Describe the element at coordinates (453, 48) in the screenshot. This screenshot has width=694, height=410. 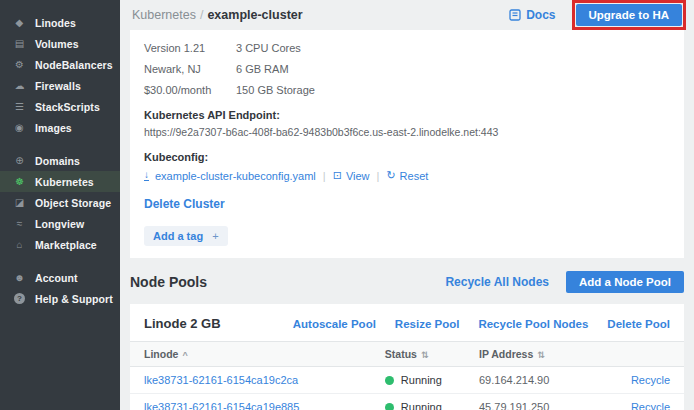
I see `spec-cpu: 3 CPU Cores` at that location.